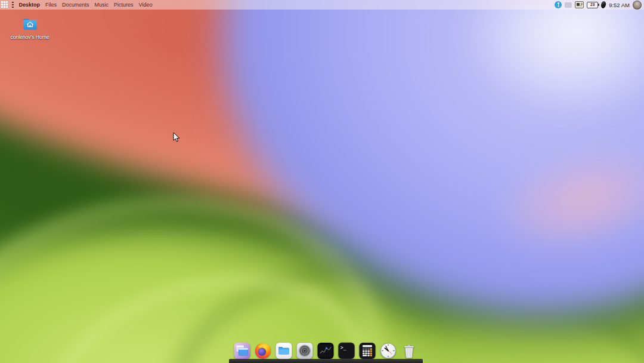 The width and height of the screenshot is (644, 363). I want to click on windows-app-icon, so click(242, 351).